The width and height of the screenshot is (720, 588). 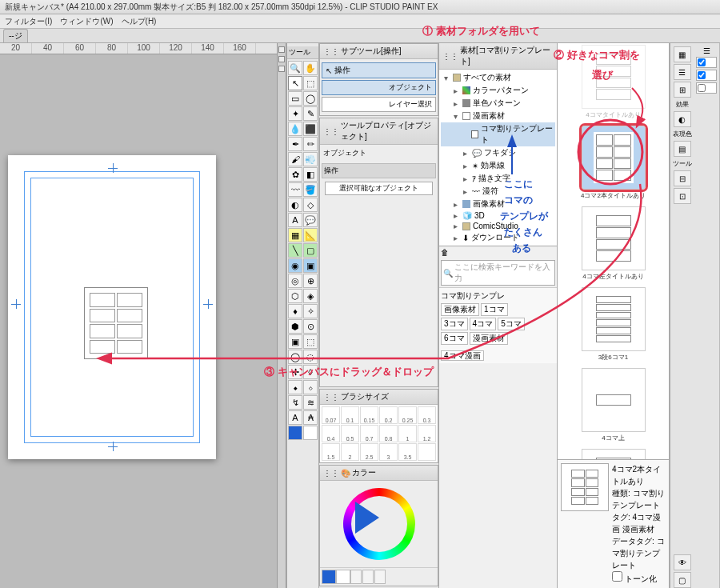 I want to click on brush-size-item: 0.25, so click(x=408, y=415).